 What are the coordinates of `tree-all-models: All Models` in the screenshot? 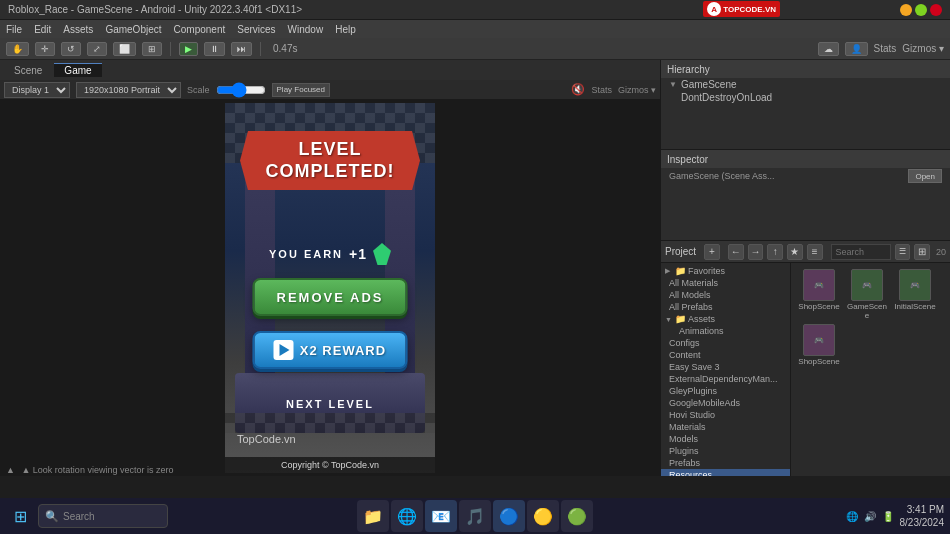 It's located at (726, 295).